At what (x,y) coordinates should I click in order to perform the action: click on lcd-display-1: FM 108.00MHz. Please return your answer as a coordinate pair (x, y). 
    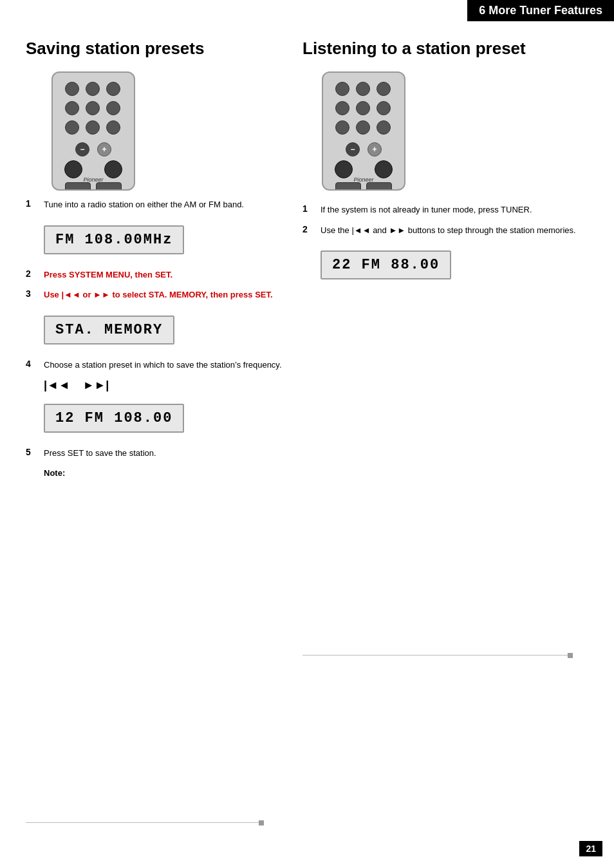
    Looking at the image, I should click on (114, 240).